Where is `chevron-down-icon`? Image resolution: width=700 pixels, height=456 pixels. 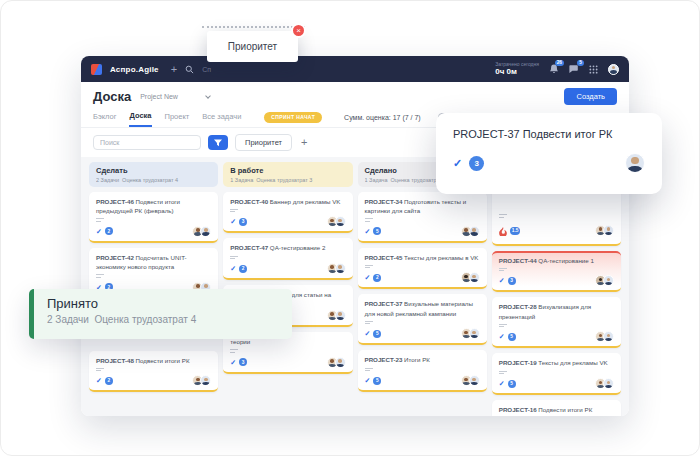 chevron-down-icon is located at coordinates (208, 96).